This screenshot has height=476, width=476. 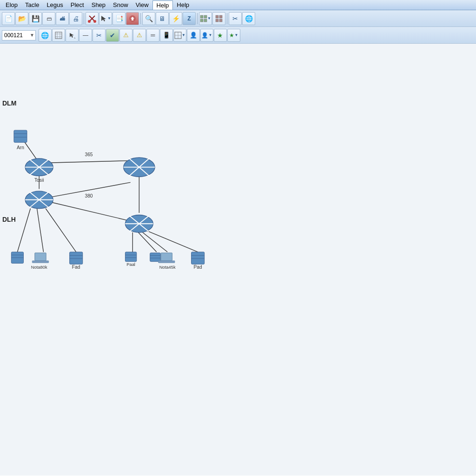 I want to click on person-button: 👤, so click(x=193, y=35).